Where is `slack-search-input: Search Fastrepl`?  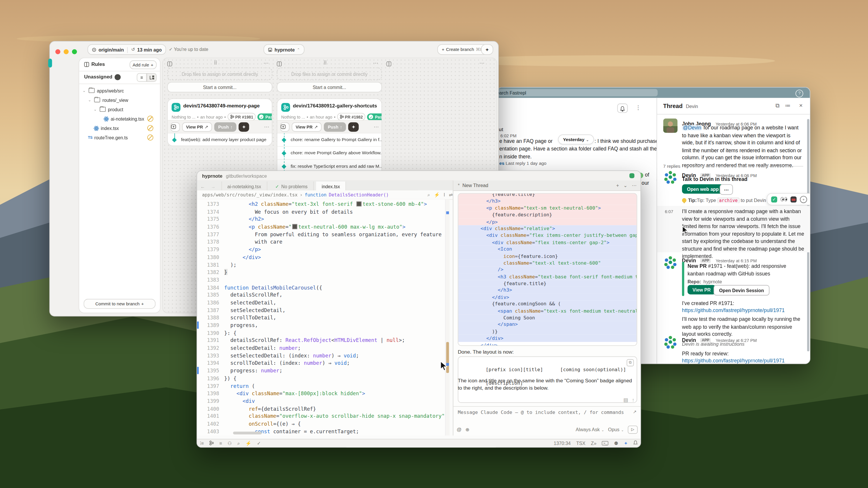 slack-search-input: Search Fastrepl is located at coordinates (577, 93).